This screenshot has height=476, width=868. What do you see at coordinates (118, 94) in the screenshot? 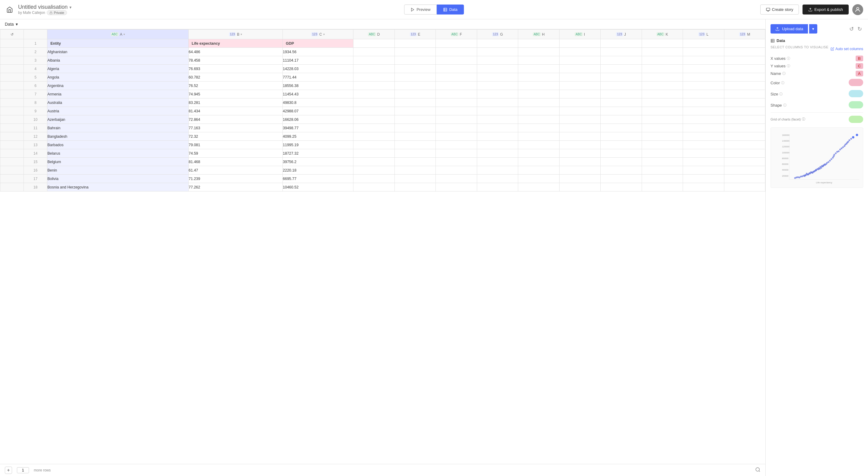
I see `cell-a: Armenia` at bounding box center [118, 94].